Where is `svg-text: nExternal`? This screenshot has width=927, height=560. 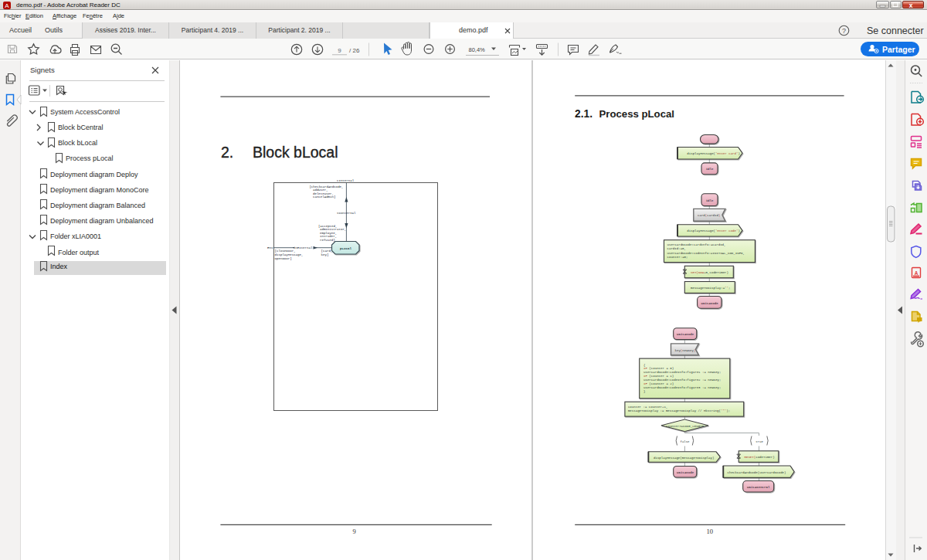 svg-text: nExternal is located at coordinates (304, 248).